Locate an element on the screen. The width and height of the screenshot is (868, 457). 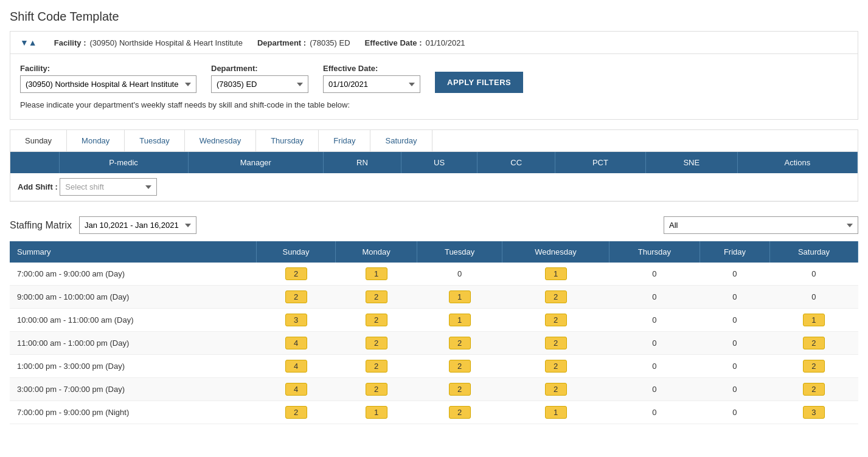
filter-bar-facility-value: (30950) Northside Hospital & Heart Insti… is located at coordinates (165, 43).